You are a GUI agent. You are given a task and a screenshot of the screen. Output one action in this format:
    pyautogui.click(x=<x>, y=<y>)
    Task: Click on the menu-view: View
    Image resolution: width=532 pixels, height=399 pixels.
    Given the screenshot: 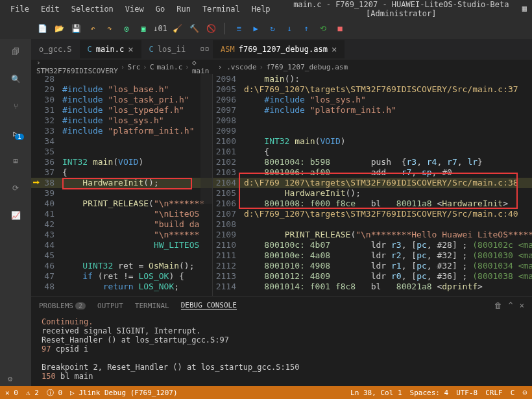 What is the action you would take?
    pyautogui.click(x=135, y=9)
    